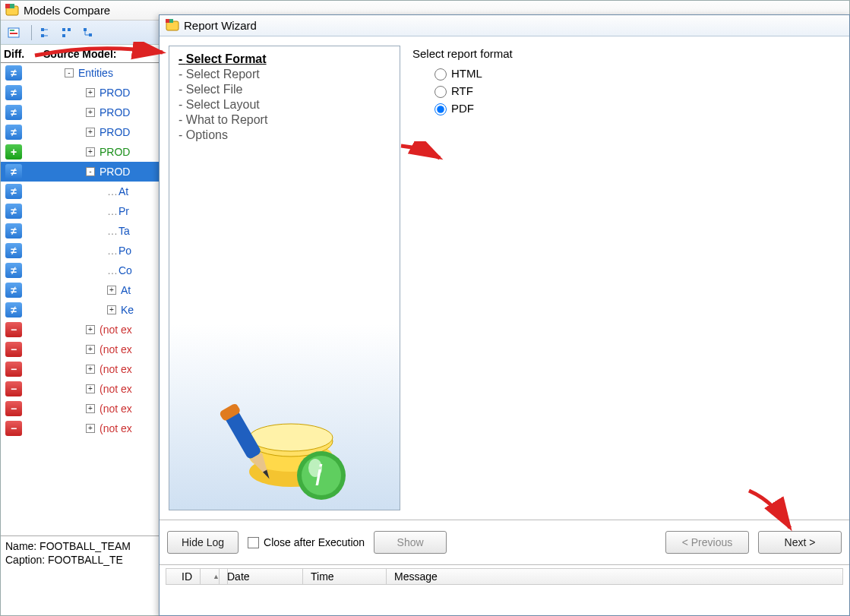 Image resolution: width=850 pixels, height=616 pixels. I want to click on report-wizard-titlebar: Report Wizard, so click(504, 26).